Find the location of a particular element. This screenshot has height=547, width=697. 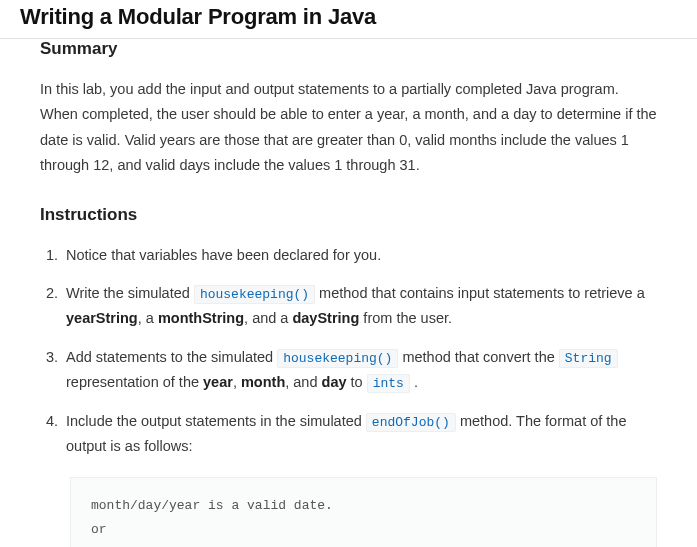

i3-code3: ints is located at coordinates (388, 384).